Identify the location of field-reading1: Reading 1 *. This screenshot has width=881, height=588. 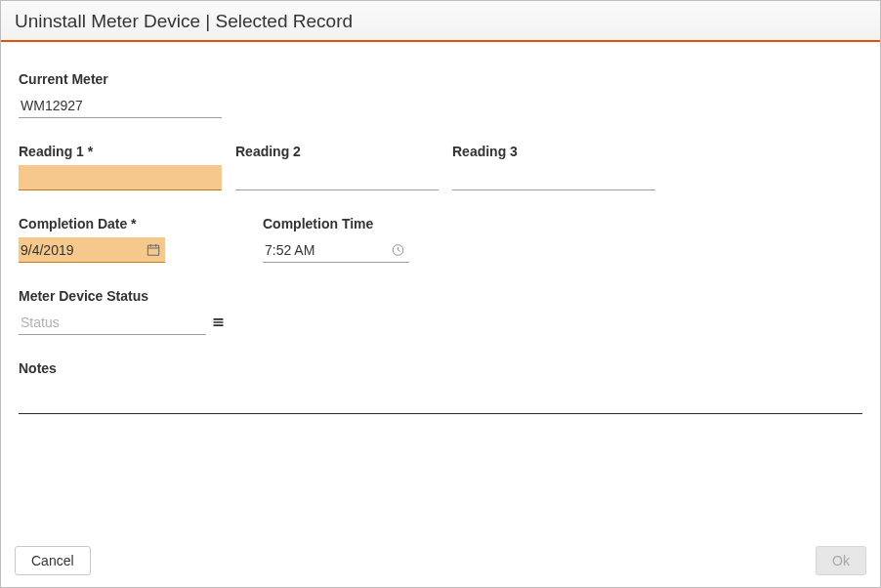
(120, 167).